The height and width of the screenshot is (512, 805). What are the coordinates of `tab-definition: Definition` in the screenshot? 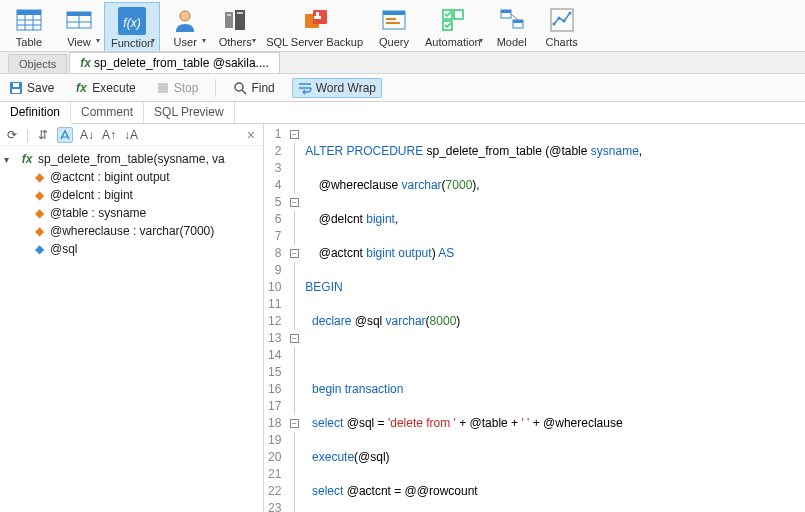 It's located at (36, 113).